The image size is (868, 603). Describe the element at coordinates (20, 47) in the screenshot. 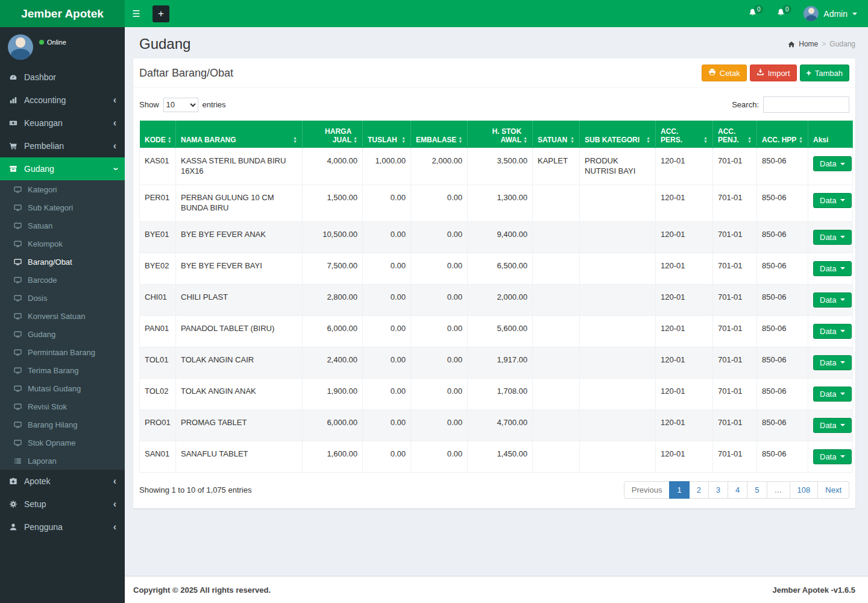

I see `sidebar-avatar` at that location.